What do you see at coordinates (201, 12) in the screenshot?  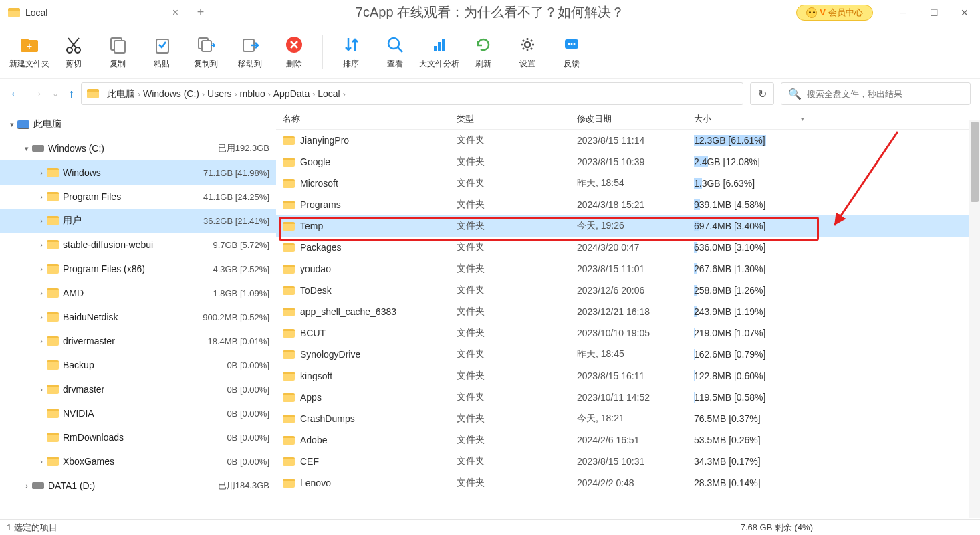 I see `new-tab-button: +` at bounding box center [201, 12].